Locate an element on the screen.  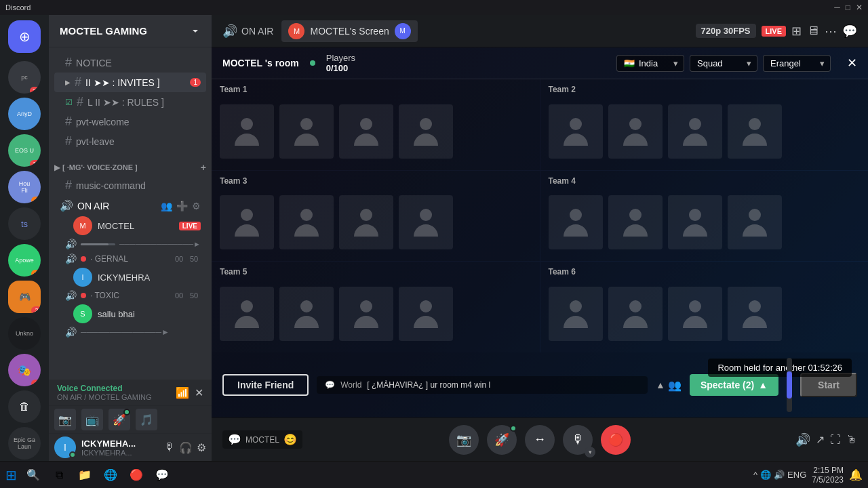
server-icon-moctel: 🎮 3 is located at coordinates (24, 297).